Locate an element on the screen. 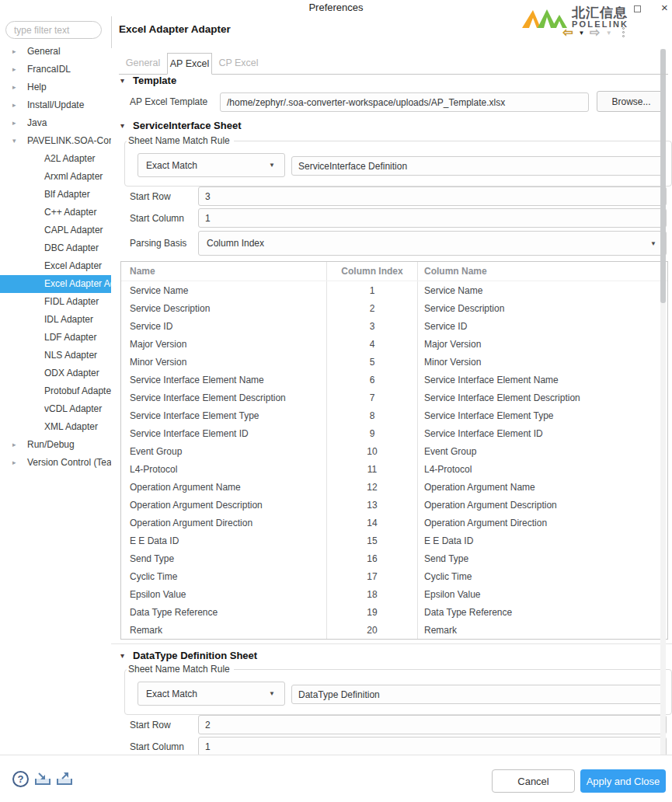 Image resolution: width=672 pixels, height=802 pixels. sidebar-item-odx-adapter: ODX Adapter is located at coordinates (56, 373).